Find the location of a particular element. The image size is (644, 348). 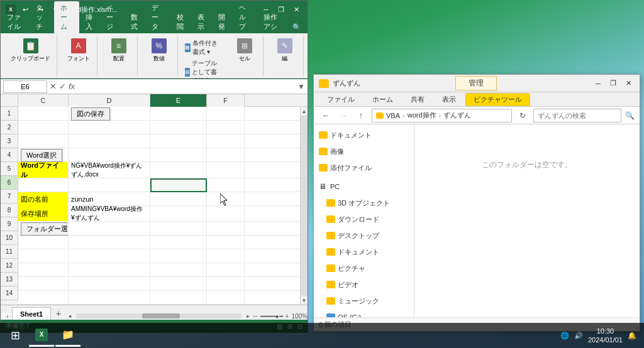

explorer-close-button: ✕ is located at coordinates (628, 84).